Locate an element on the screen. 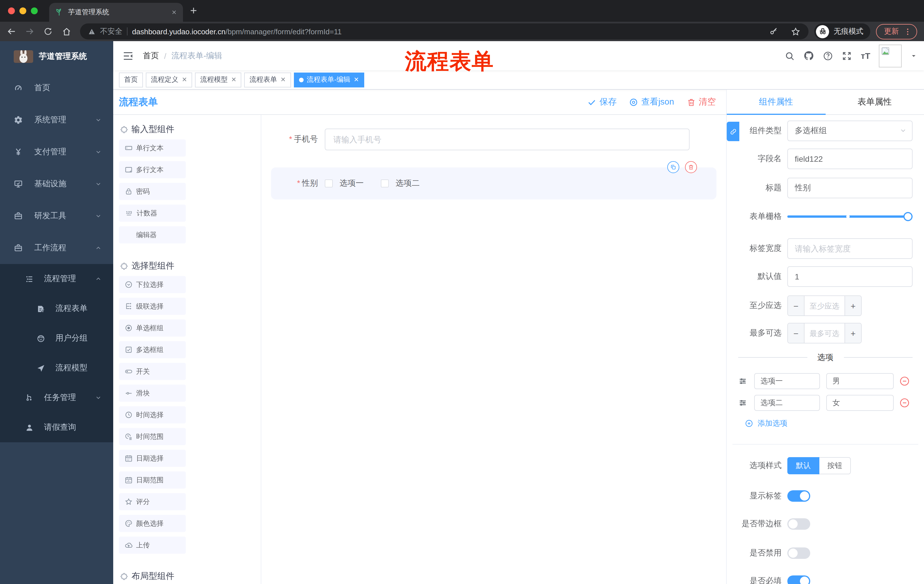  default-value-input is located at coordinates (850, 276).